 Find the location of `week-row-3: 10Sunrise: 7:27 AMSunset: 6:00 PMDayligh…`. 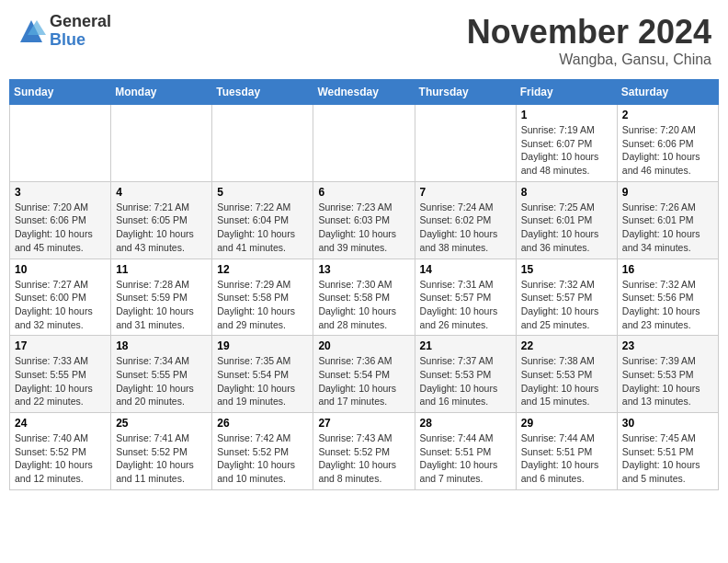

week-row-3: 10Sunrise: 7:27 AMSunset: 6:00 PMDayligh… is located at coordinates (364, 297).